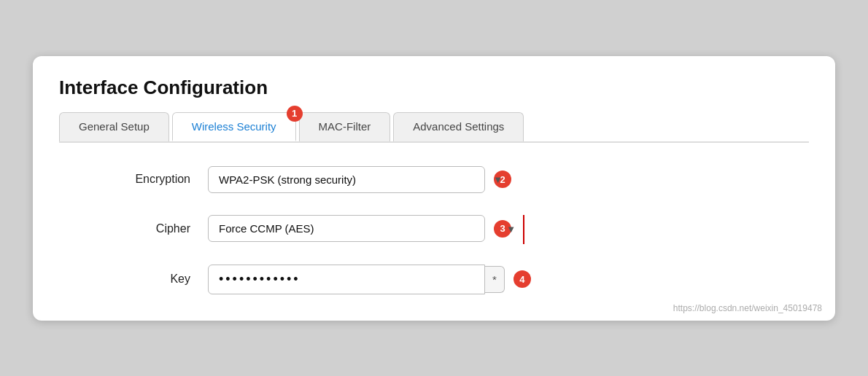 The width and height of the screenshot is (868, 376). I want to click on tab-mac-filter: MAC-Filter, so click(345, 127).